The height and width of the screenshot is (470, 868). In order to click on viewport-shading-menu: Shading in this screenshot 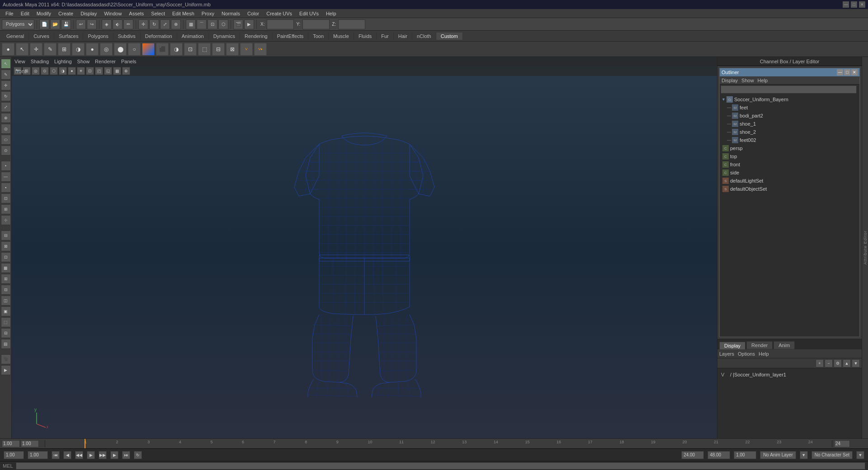, I will do `click(40, 61)`.